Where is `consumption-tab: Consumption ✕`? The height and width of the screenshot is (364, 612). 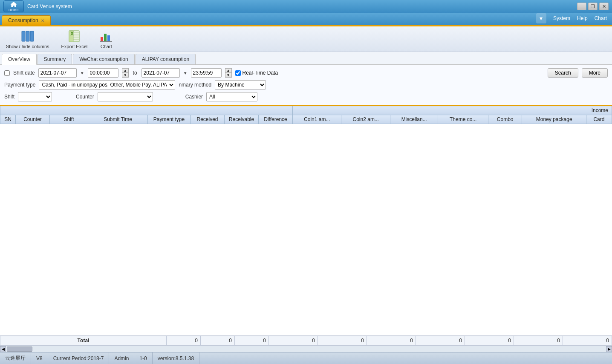
consumption-tab: Consumption ✕ is located at coordinates (26, 20).